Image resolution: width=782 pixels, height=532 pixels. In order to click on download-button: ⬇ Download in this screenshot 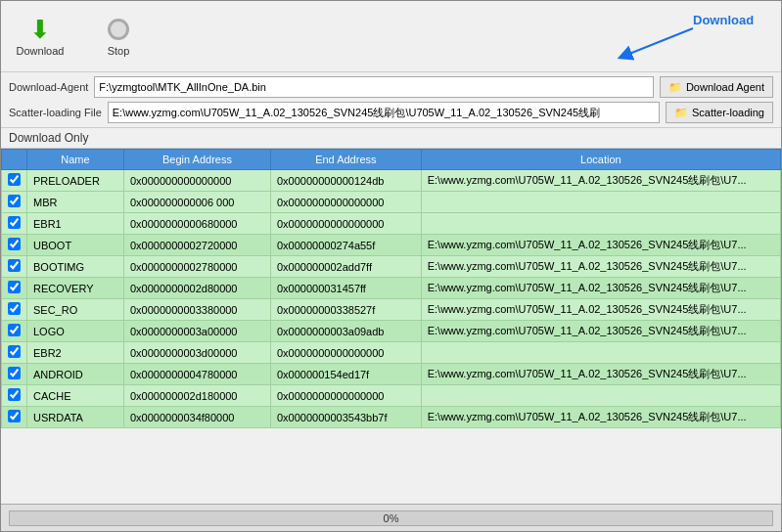, I will do `click(40, 36)`.